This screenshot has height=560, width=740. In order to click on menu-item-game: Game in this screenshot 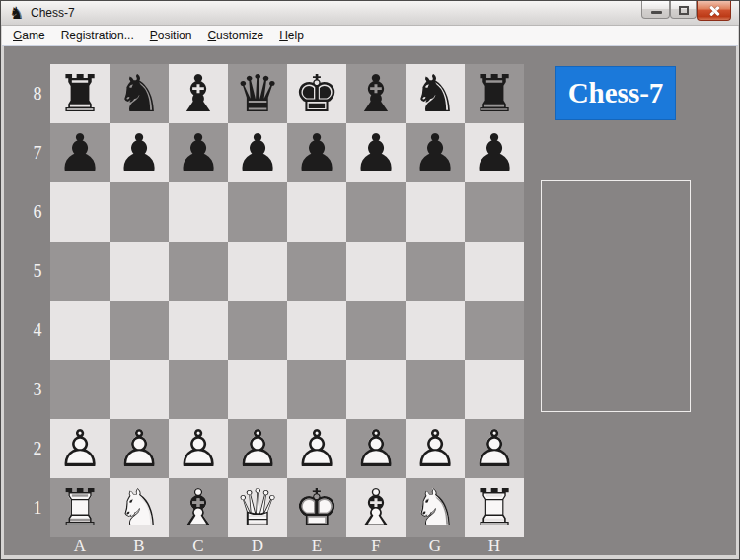, I will do `click(30, 35)`.